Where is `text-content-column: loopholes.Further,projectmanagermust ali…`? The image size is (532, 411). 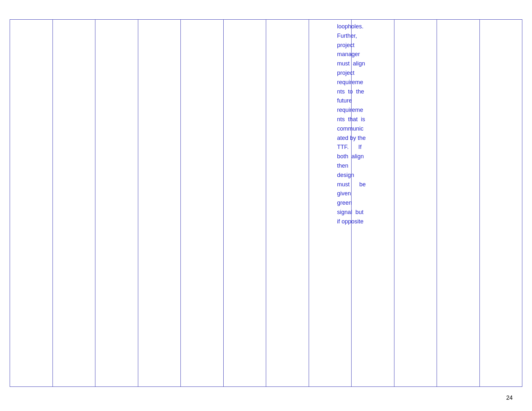 text-content-column: loopholes.Further,projectmanagermust ali… is located at coordinates (361, 124).